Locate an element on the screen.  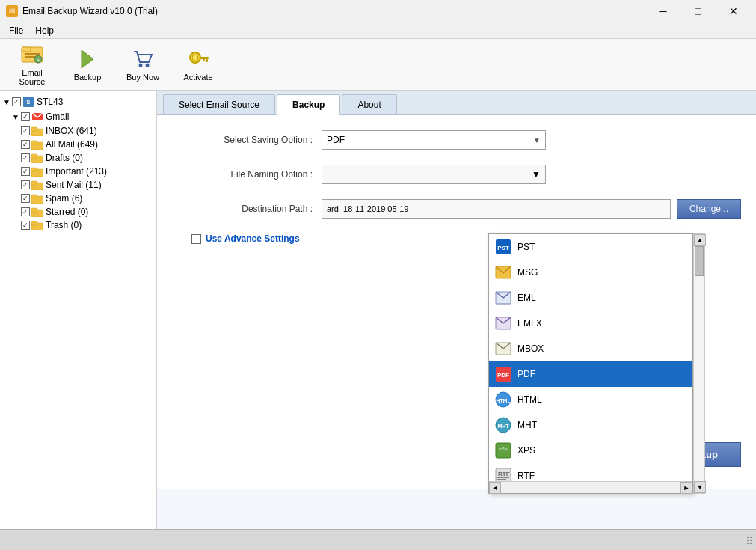
tree-item-gmail: ▼ ✓ Gmail is located at coordinates (78, 117).